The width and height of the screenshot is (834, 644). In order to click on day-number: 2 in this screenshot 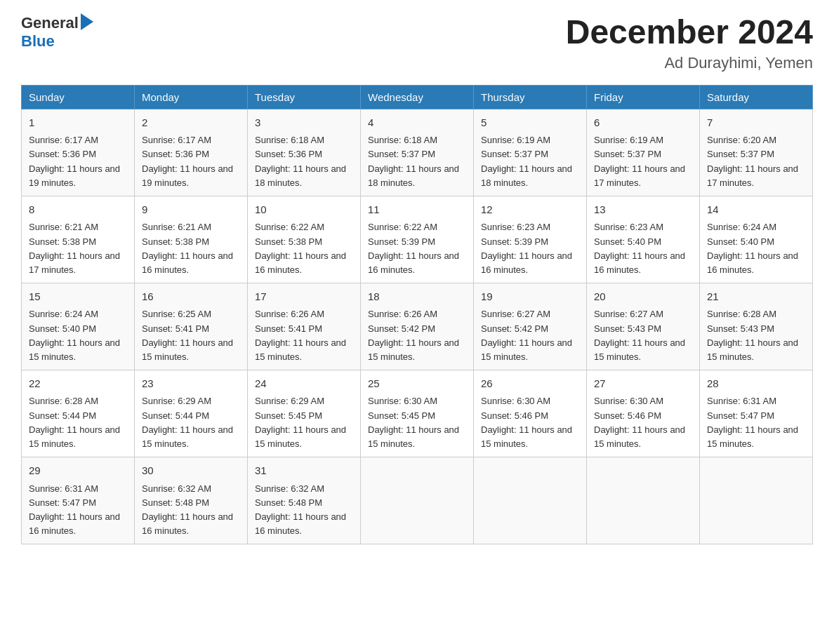, I will do `click(191, 123)`.